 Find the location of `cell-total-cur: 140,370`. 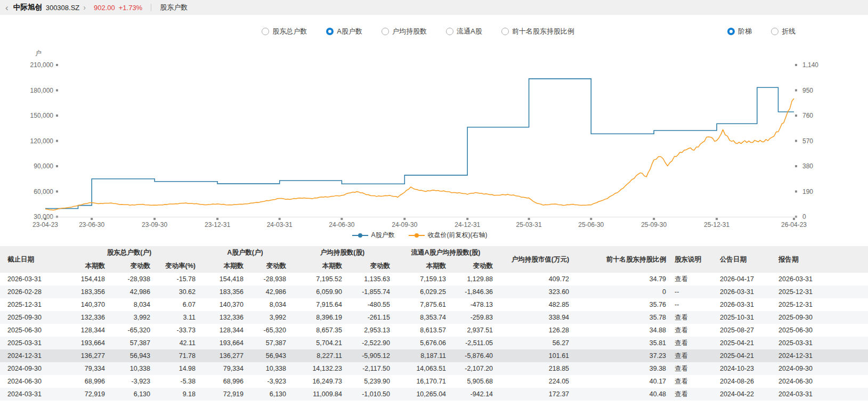

cell-total-cur: 140,370 is located at coordinates (84, 305).